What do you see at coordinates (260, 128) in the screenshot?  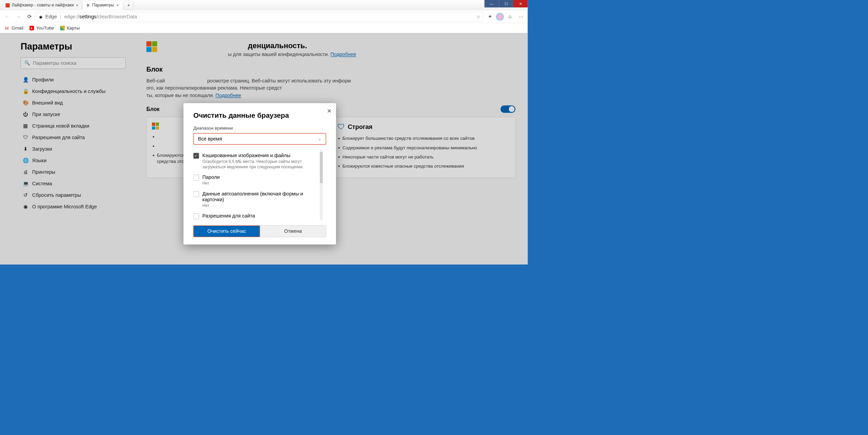 I see `range-label: Диапазон времени` at bounding box center [260, 128].